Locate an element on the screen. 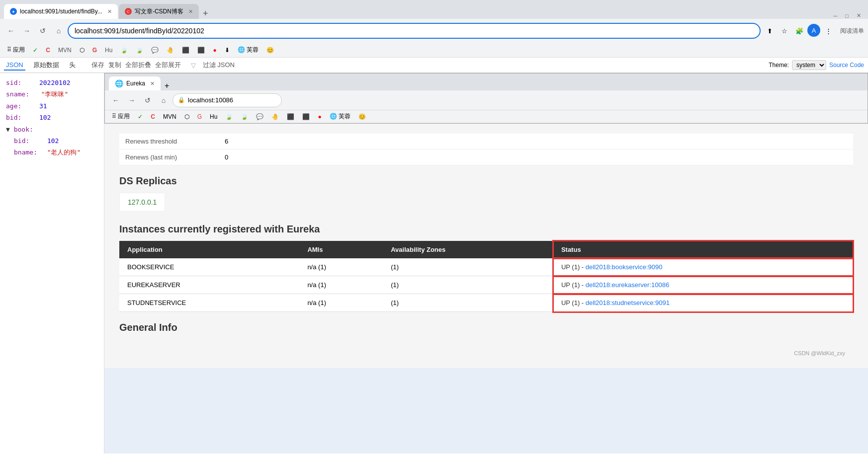  inner-bookmark-apps: ⠿ 应用 is located at coordinates (121, 116).